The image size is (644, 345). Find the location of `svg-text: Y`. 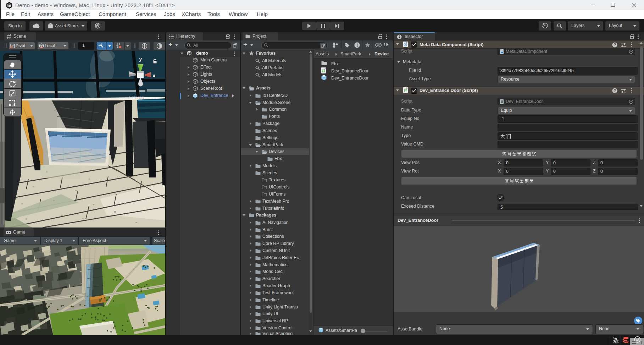

svg-text: Y is located at coordinates (102, 47).